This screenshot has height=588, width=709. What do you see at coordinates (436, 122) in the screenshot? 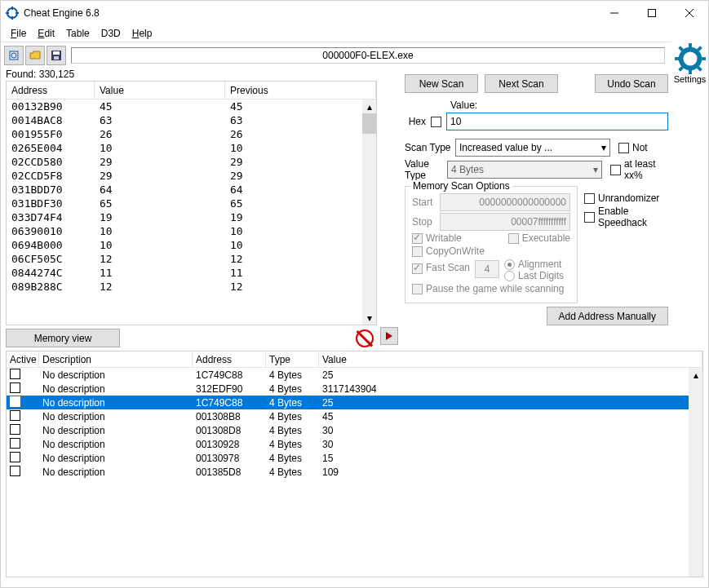
I see `hex-checkbox` at bounding box center [436, 122].